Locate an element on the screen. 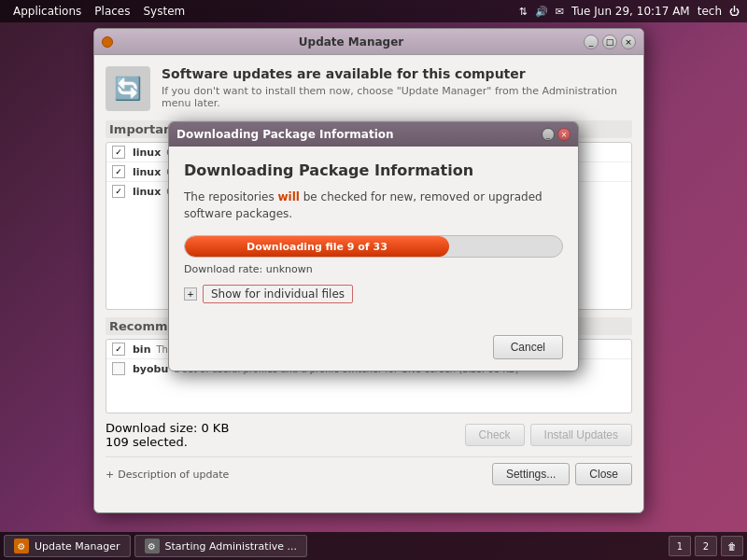  dialog-heading: Downloading Package Information is located at coordinates (374, 170).